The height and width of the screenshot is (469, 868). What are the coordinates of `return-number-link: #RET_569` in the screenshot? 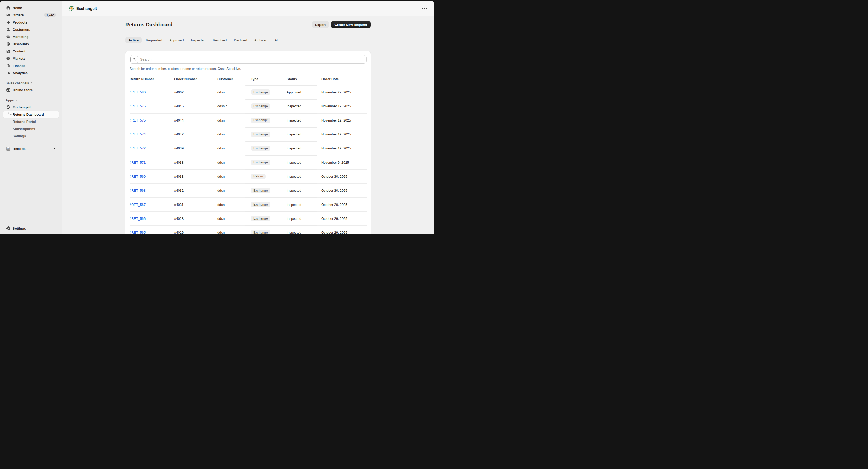 It's located at (137, 177).